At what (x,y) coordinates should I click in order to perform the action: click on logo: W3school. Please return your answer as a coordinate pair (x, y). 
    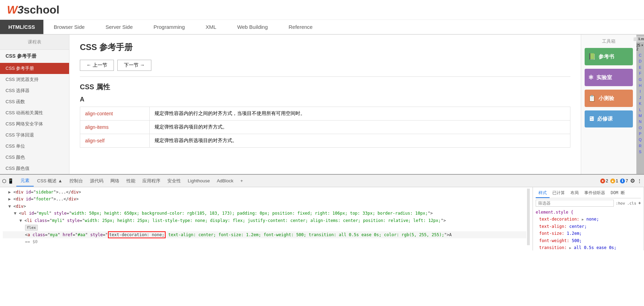
    Looking at the image, I should click on (33, 10).